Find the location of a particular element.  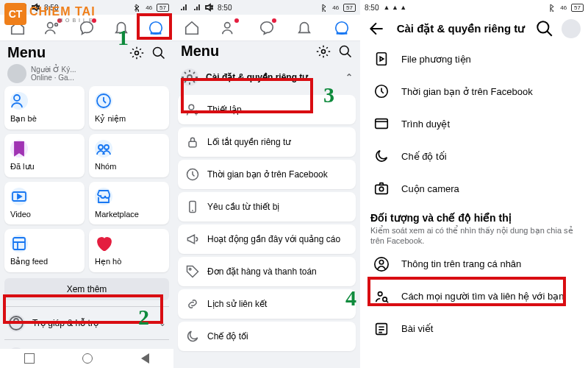

watermark-logo: CT CHIEM TAIMOBILE is located at coordinates (50, 14).